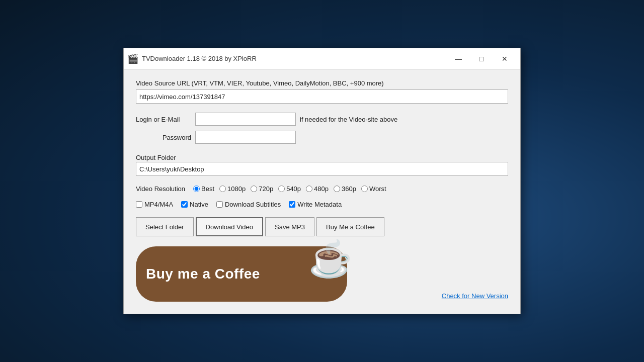  Describe the element at coordinates (290, 189) in the screenshot. I see `resolution-540p: 540p` at that location.